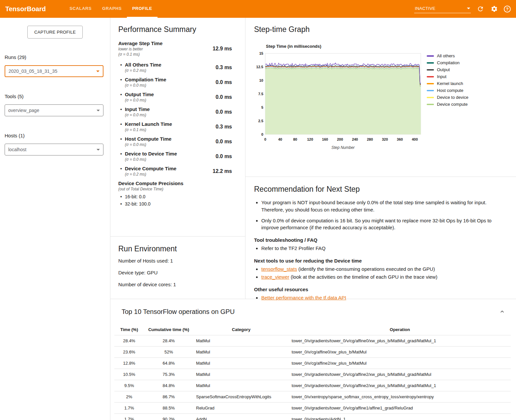  What do you see at coordinates (169, 352) in the screenshot?
I see `cumulative-pct-cell: 52%` at bounding box center [169, 352].